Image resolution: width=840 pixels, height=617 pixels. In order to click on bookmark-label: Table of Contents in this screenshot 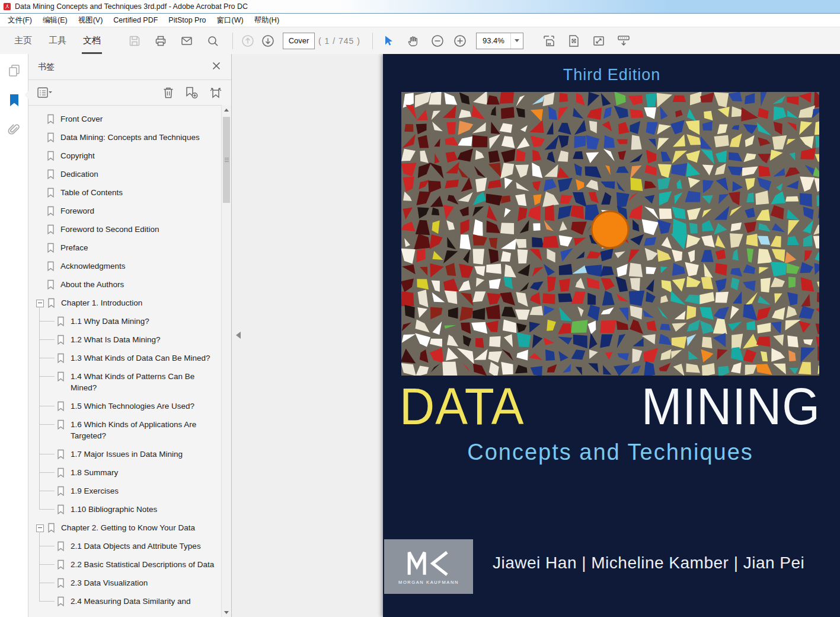, I will do `click(91, 192)`.